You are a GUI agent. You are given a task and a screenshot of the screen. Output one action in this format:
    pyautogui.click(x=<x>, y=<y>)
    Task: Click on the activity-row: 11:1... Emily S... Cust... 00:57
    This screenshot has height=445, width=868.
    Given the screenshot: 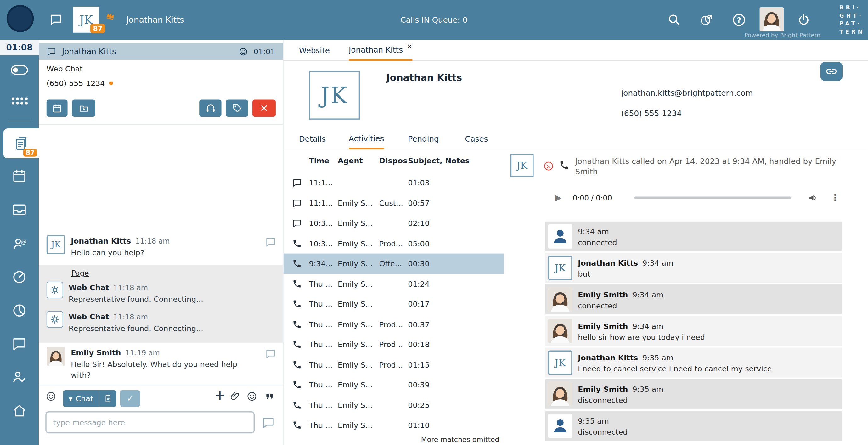 What is the action you would take?
    pyautogui.click(x=394, y=203)
    